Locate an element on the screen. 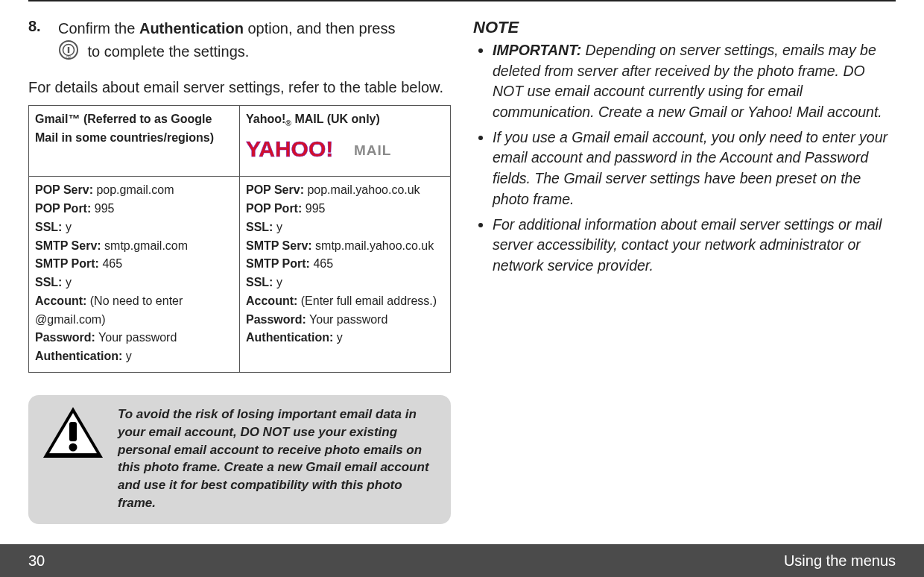 The width and height of the screenshot is (924, 577). yahoo-header-cell: Yahoo!® MAIL (UK only) YAHOO! MAIL is located at coordinates (346, 142).